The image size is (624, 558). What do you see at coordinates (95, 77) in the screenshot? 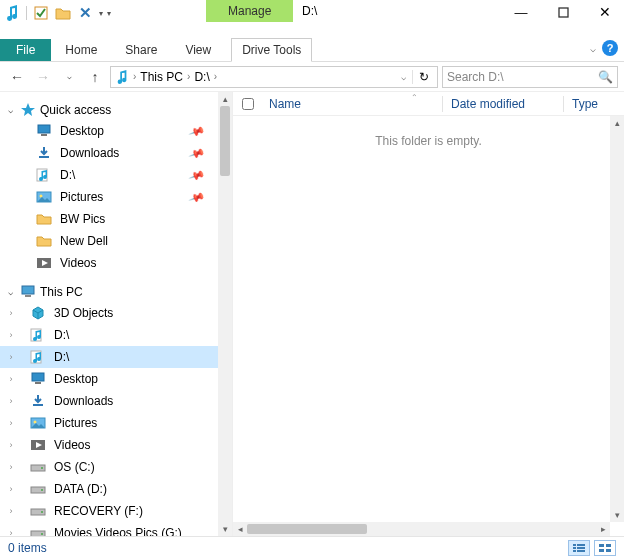
I see `up-button: ↑` at bounding box center [95, 77].